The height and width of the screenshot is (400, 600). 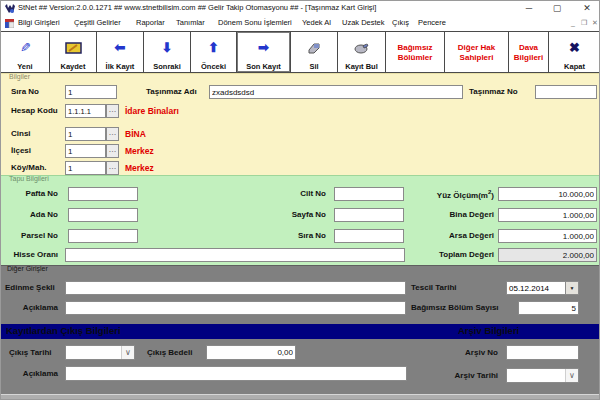 What do you see at coordinates (30, 288) in the screenshot?
I see `edinme-sekli-label: Edinme Şekli` at bounding box center [30, 288].